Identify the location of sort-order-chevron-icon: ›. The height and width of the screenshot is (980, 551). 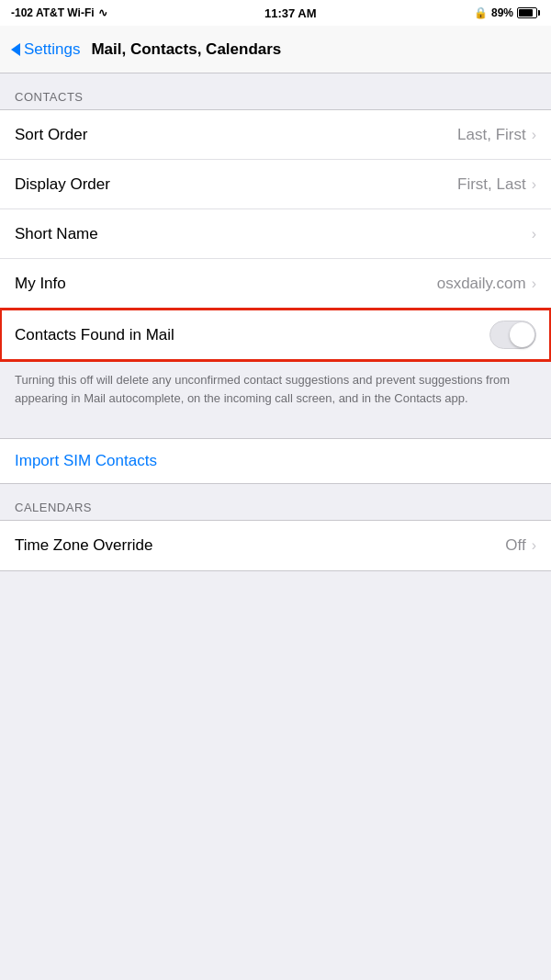
(534, 135).